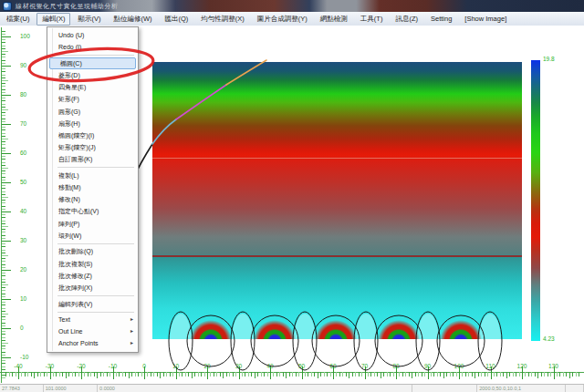  What do you see at coordinates (93, 88) in the screenshot?
I see `menu-item: 四角星(E)` at bounding box center [93, 88].